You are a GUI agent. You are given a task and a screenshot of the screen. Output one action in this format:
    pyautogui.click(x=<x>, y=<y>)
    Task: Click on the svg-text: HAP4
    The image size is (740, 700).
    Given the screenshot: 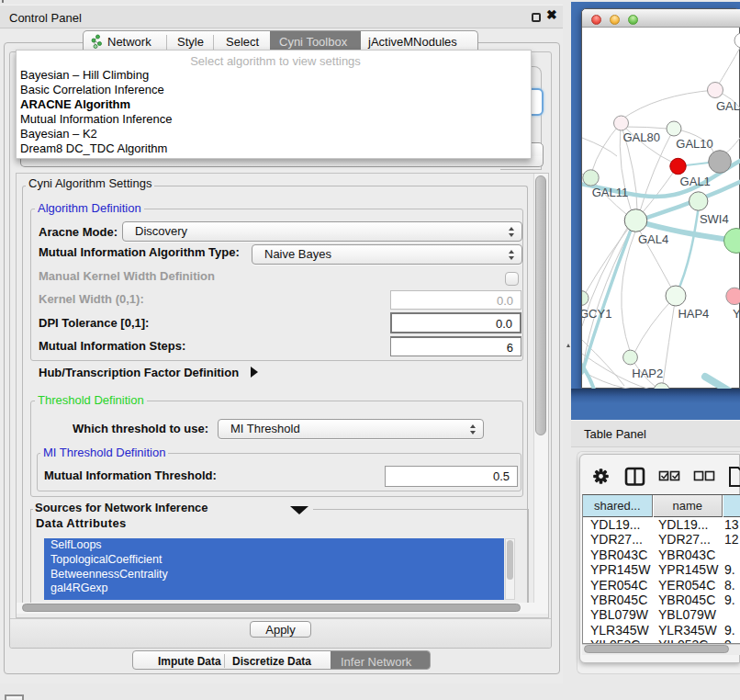 What is the action you would take?
    pyautogui.click(x=693, y=314)
    